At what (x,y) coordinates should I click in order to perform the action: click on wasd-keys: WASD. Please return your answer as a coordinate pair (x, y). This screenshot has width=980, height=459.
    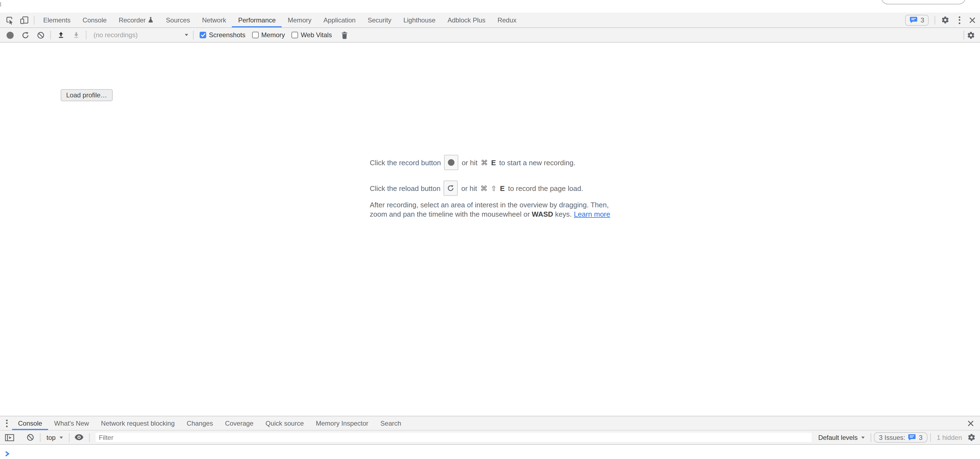
    Looking at the image, I should click on (542, 214).